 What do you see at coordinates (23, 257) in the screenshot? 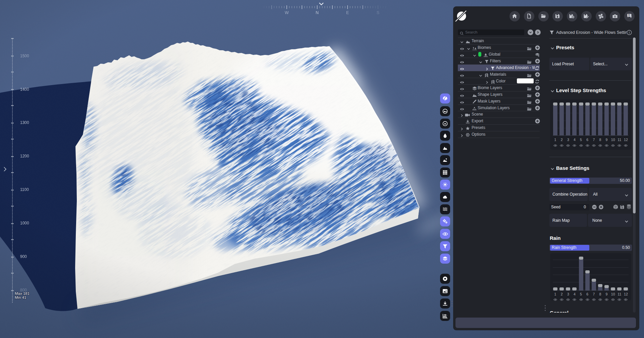
I see `svg-text: 900` at bounding box center [23, 257].